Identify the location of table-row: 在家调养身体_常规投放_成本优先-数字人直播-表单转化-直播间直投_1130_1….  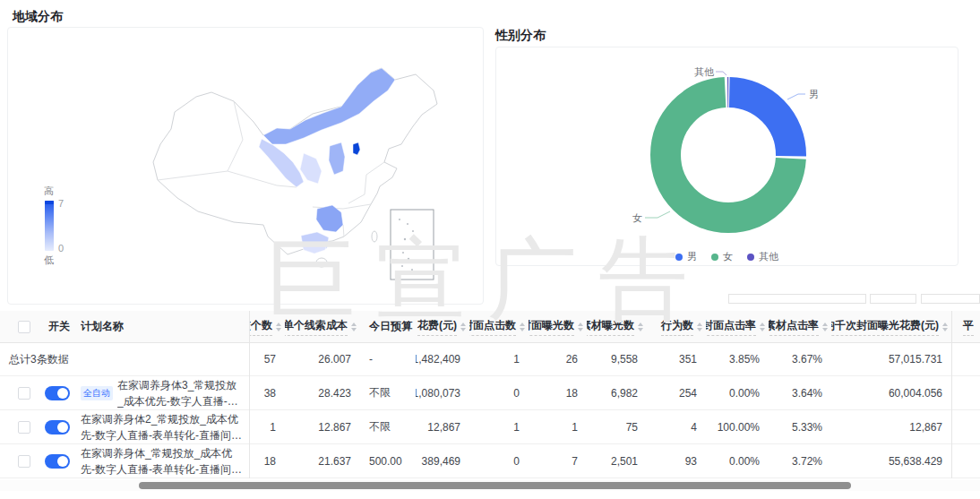
(490, 461).